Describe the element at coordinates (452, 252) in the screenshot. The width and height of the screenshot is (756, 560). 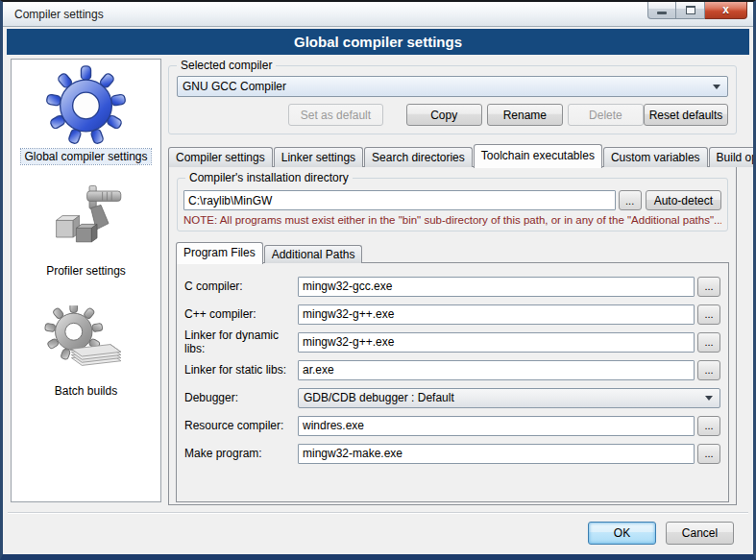
I see `program-files-tabs: Program Files Additional Paths` at that location.